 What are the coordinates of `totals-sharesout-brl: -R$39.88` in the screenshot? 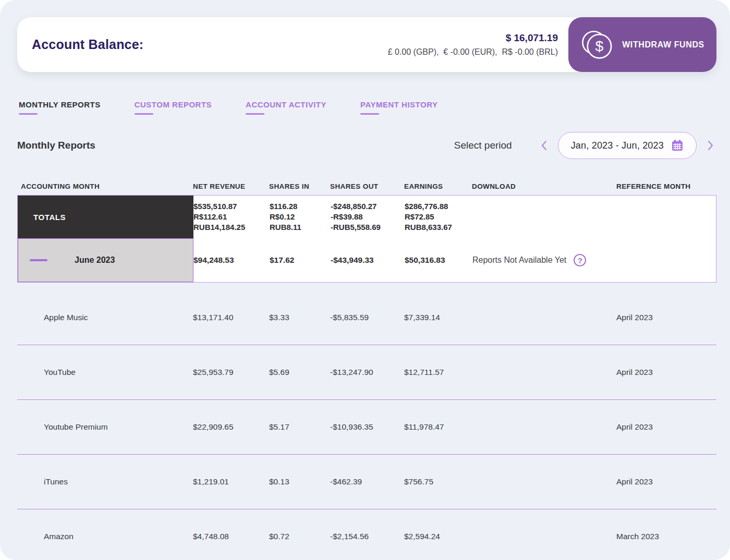 It's located at (368, 217).